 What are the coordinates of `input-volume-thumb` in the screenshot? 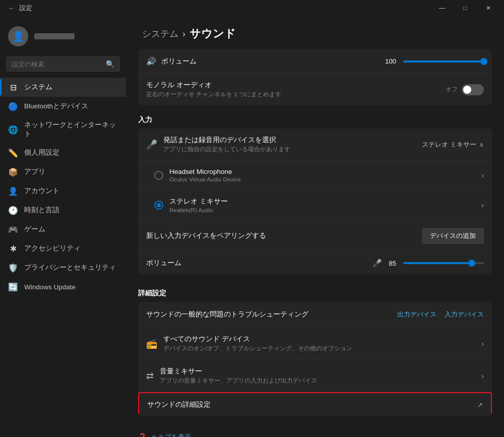 It's located at (472, 263).